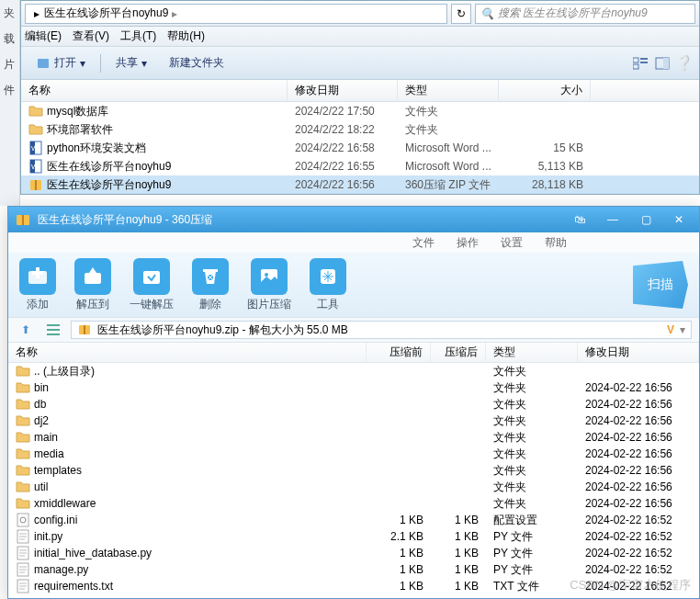 The width and height of the screenshot is (700, 599). What do you see at coordinates (468, 243) in the screenshot?
I see `menu-op: 操作` at bounding box center [468, 243].